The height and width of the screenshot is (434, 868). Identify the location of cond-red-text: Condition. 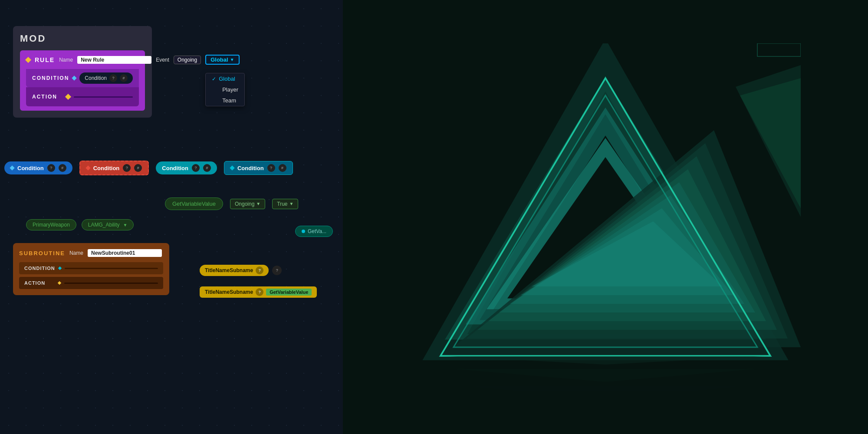
(107, 168).